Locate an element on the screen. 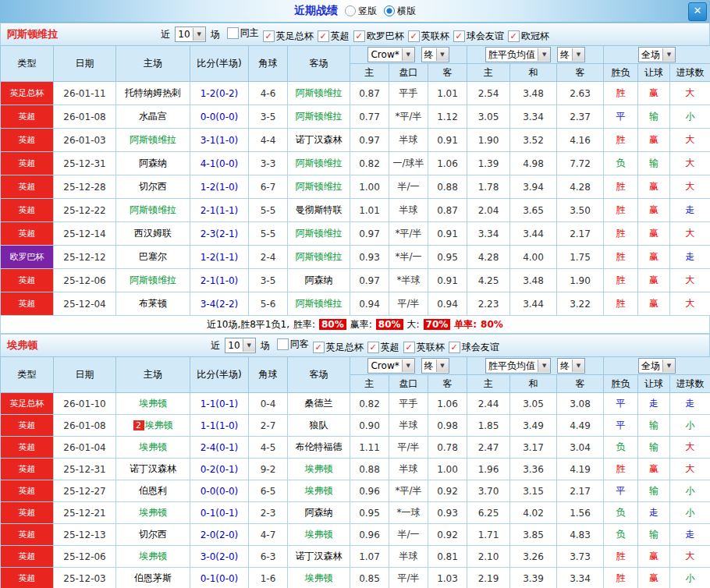  euro-draw-odds: 3.65 is located at coordinates (534, 211).